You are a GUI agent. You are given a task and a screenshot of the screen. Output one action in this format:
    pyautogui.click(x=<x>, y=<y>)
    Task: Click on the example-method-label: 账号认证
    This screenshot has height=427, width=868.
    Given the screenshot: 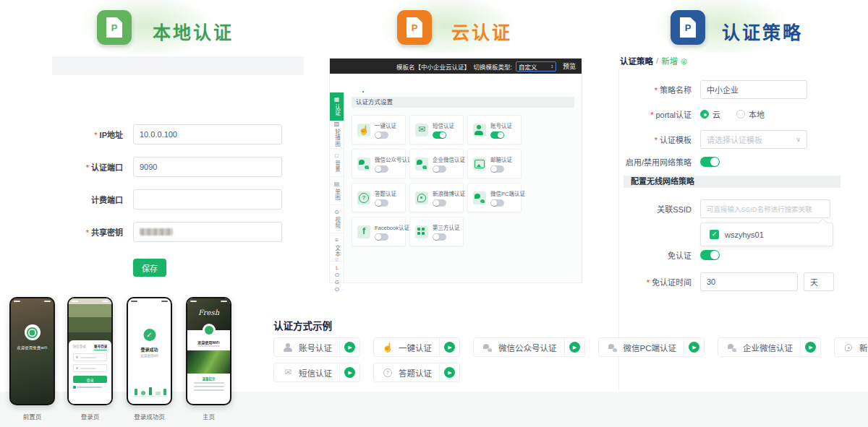 What is the action you would take?
    pyautogui.click(x=319, y=348)
    